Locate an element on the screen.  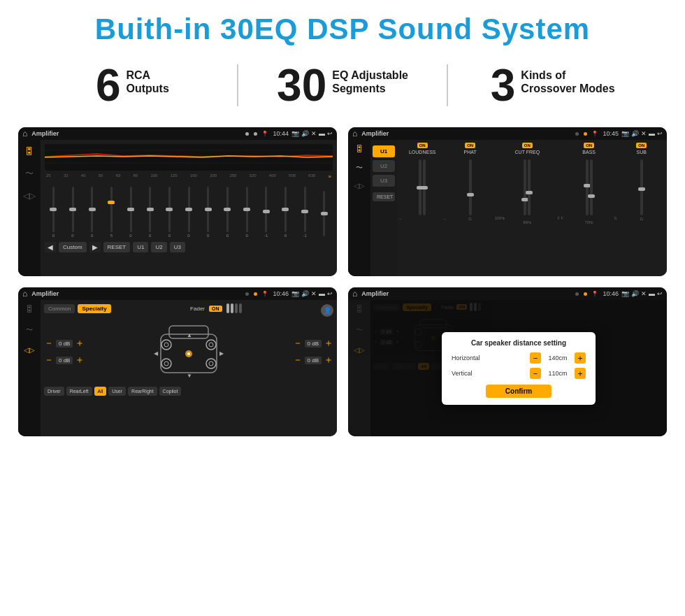
preset-u3: U3 is located at coordinates (384, 180).